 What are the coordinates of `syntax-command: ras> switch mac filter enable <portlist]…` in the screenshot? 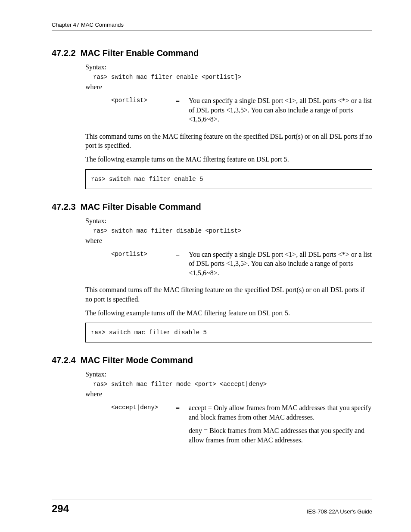 It's located at (233, 77).